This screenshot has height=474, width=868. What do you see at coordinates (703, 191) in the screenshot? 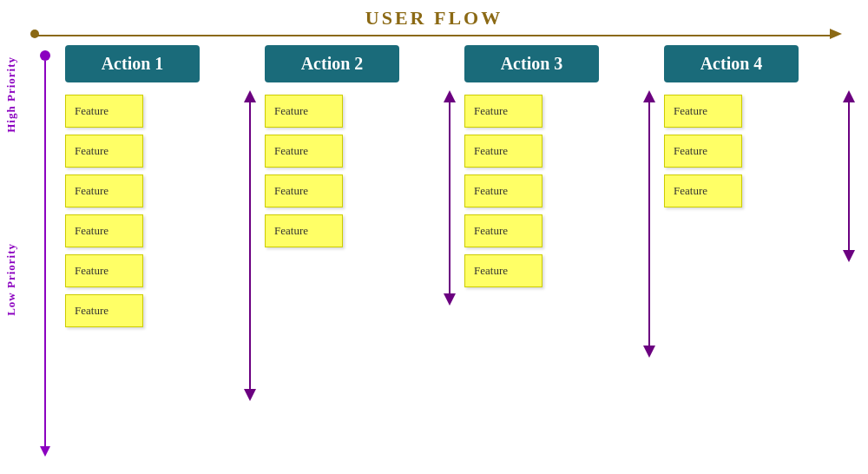
I see `feature-note-action4-2: Feature` at bounding box center [703, 191].